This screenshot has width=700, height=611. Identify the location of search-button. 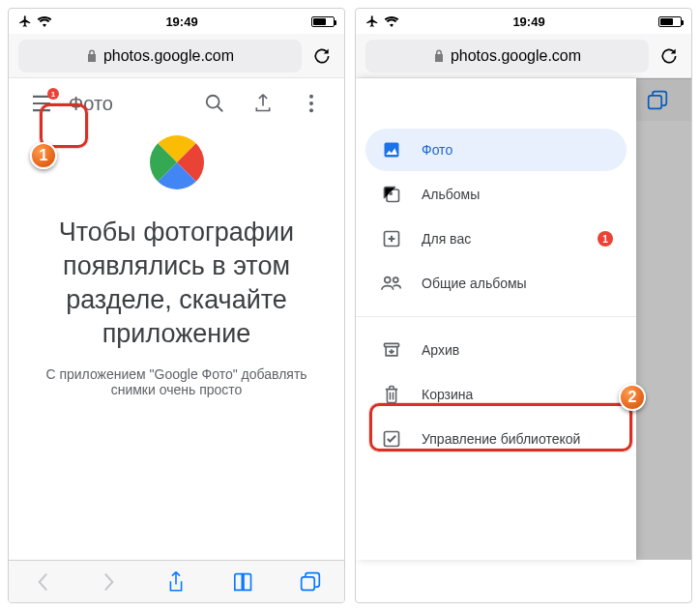
(215, 103).